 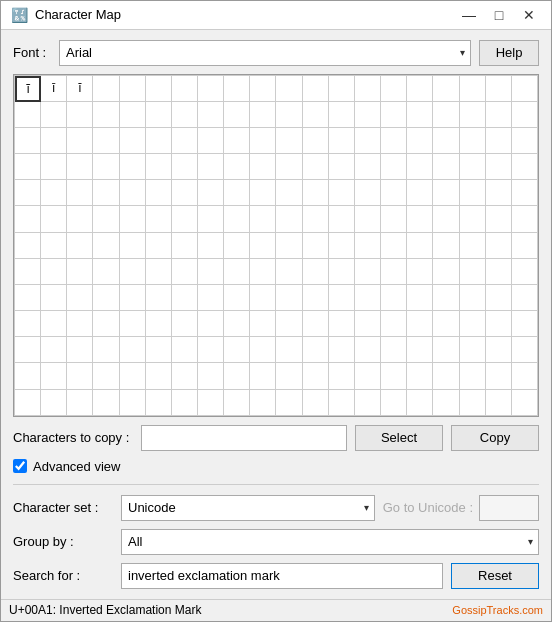 What do you see at coordinates (399, 438) in the screenshot?
I see `select-button: Select` at bounding box center [399, 438].